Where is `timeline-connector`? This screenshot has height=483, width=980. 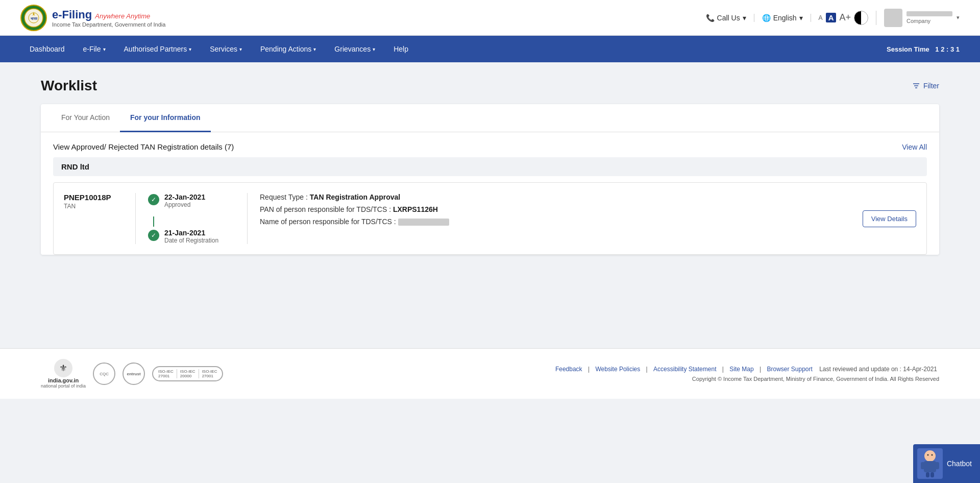 timeline-connector is located at coordinates (154, 222).